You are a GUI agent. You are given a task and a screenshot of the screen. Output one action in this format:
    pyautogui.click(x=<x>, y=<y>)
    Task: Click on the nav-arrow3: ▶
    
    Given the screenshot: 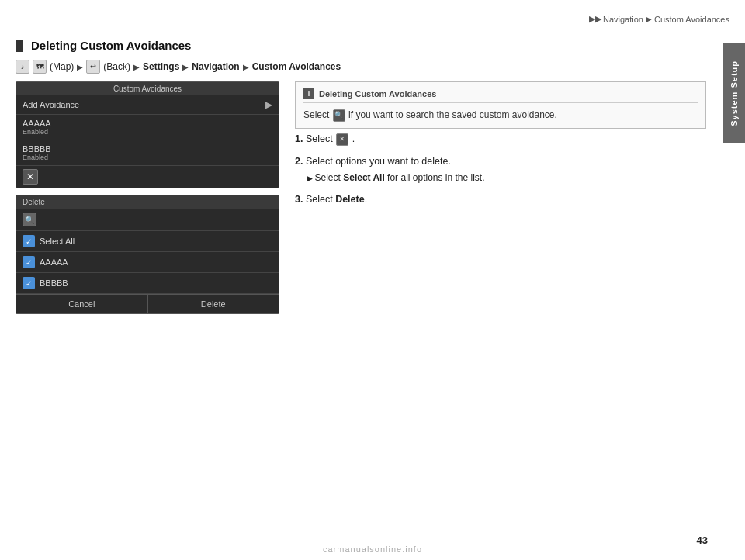 What is the action you would take?
    pyautogui.click(x=185, y=67)
    